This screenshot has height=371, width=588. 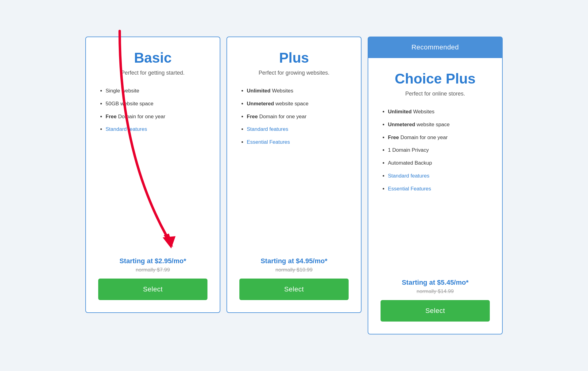 I want to click on feature-cp-5: Automated Backup, so click(x=439, y=163).